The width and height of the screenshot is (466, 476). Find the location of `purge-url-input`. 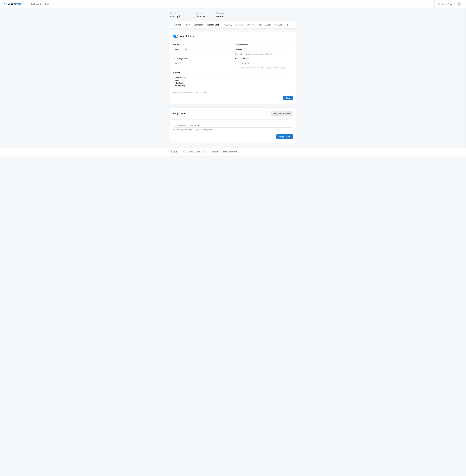

purge-url-input is located at coordinates (233, 125).